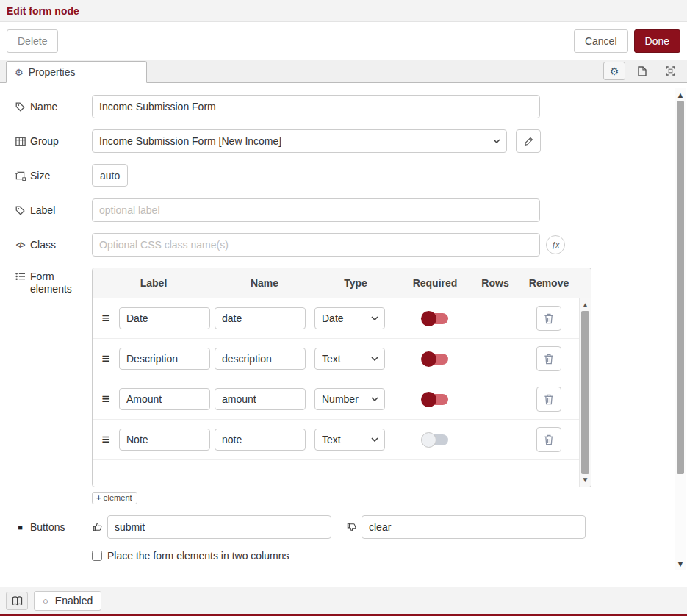 The height and width of the screenshot is (616, 687). What do you see at coordinates (198, 556) in the screenshot?
I see `two-columns-label: Place the form elements in two columns` at bounding box center [198, 556].